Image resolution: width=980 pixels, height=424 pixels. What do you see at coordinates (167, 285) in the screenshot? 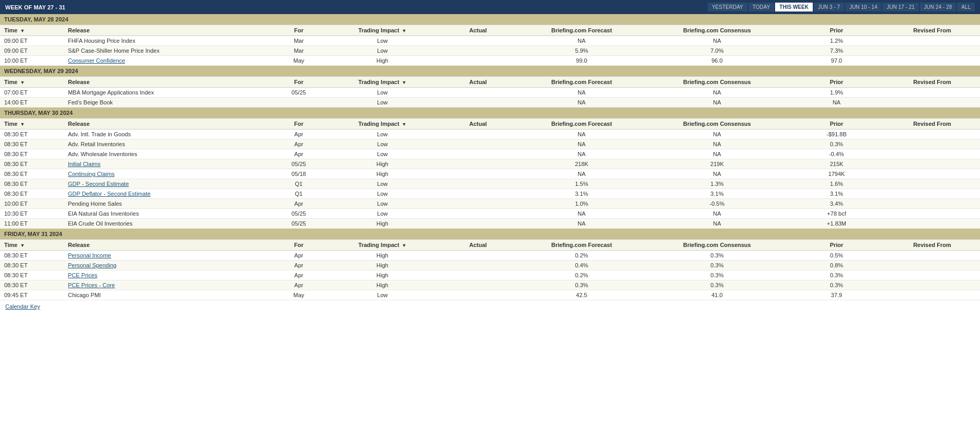
I see `cell-release: PCE Prices - Core` at bounding box center [167, 285].